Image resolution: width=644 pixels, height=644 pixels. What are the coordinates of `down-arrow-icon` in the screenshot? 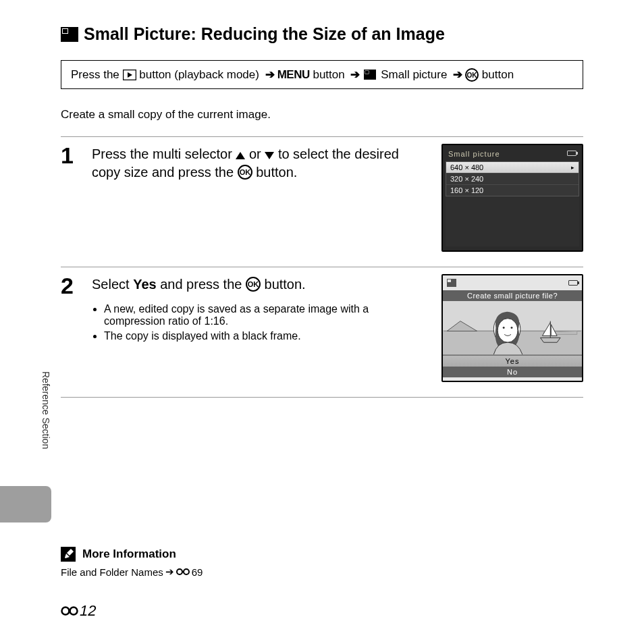 It's located at (269, 155).